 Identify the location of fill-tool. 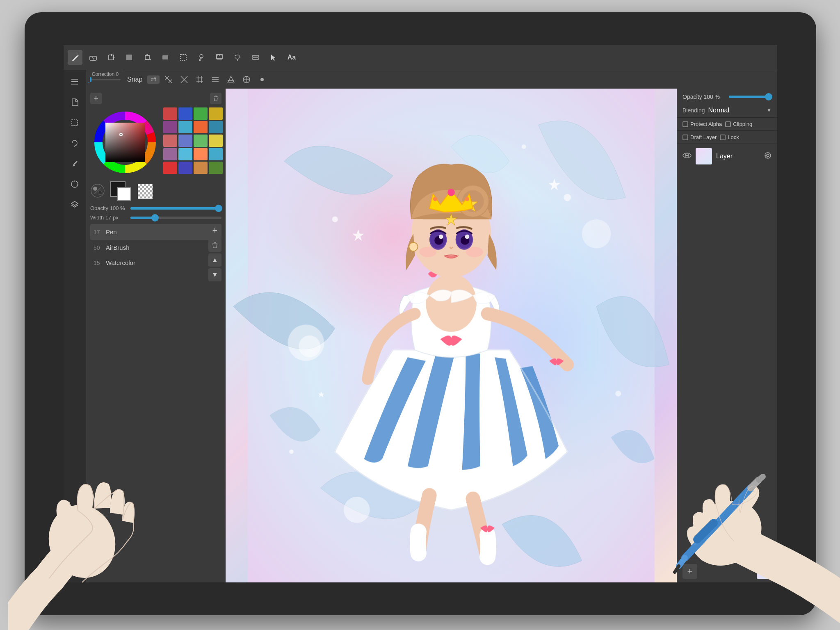
(129, 57).